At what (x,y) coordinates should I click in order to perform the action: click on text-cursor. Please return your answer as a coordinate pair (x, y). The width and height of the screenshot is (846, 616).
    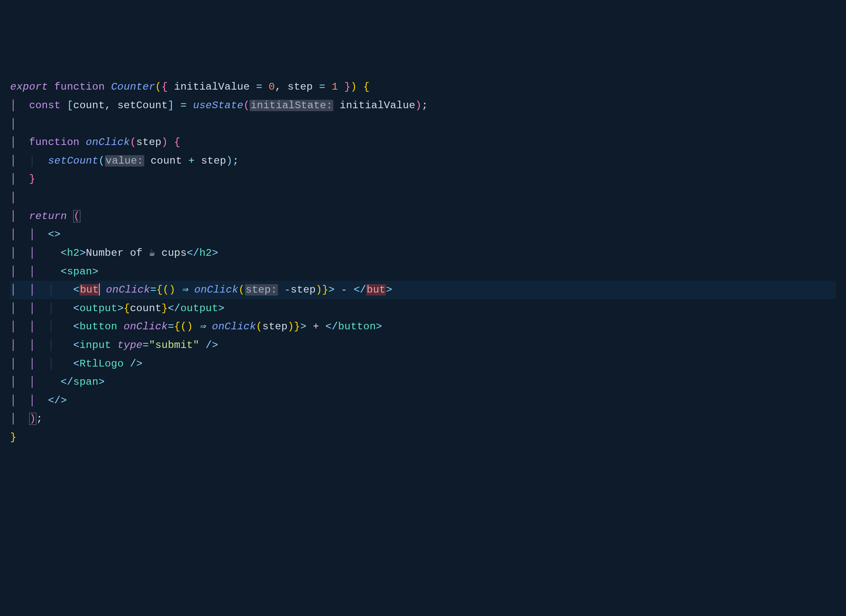
    Looking at the image, I should click on (99, 289).